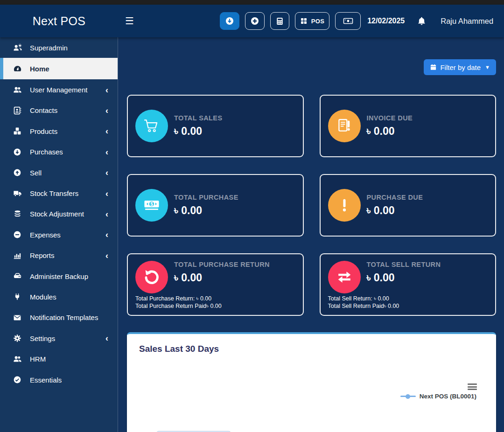  Describe the element at coordinates (42, 339) in the screenshot. I see `sidebar-item-label: Settings` at that location.